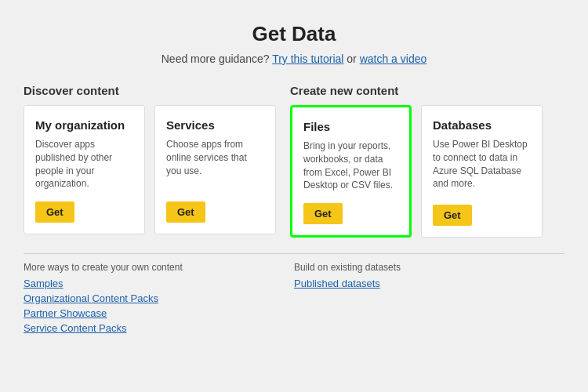 The image size is (588, 392). I want to click on partner-showcase-link: Partner Showcase, so click(158, 314).